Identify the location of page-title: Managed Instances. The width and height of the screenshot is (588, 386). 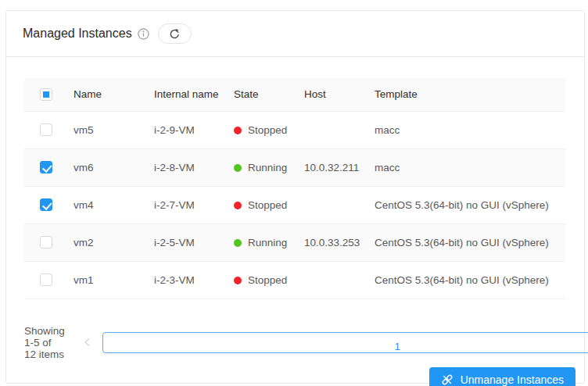
(77, 34).